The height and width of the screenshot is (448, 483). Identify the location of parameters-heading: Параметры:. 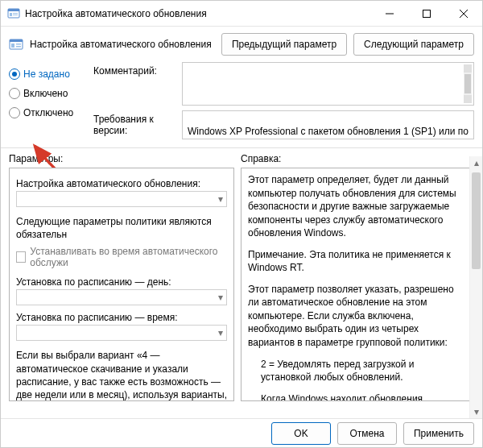
(125, 159).